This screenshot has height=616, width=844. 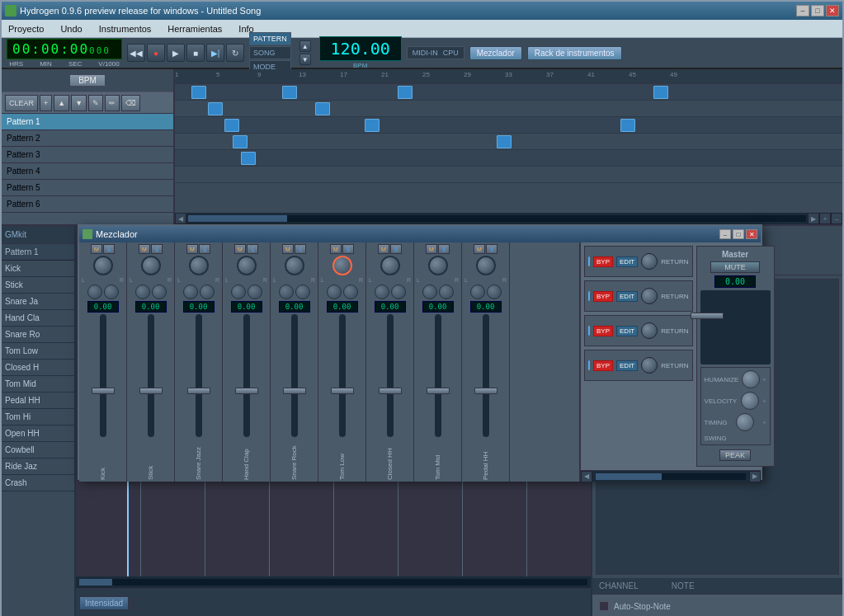 What do you see at coordinates (247, 266) in the screenshot?
I see `volume-knob-hc` at bounding box center [247, 266].